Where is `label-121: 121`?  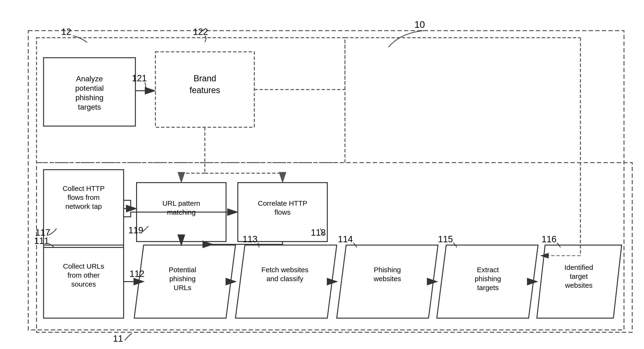 label-121: 121 is located at coordinates (139, 78).